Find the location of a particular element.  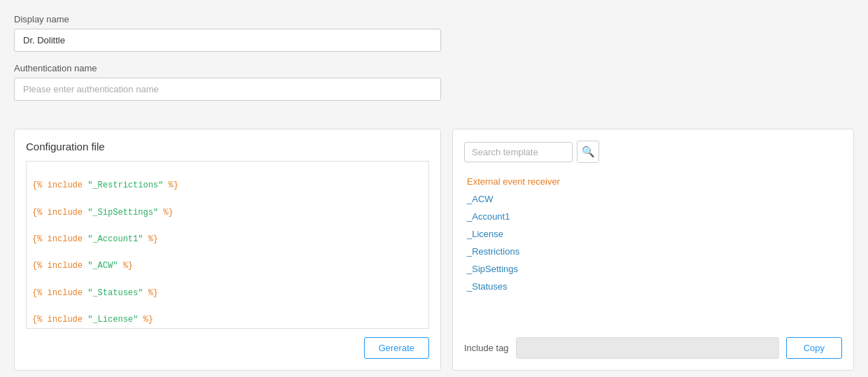

include-tag-input is located at coordinates (648, 348).